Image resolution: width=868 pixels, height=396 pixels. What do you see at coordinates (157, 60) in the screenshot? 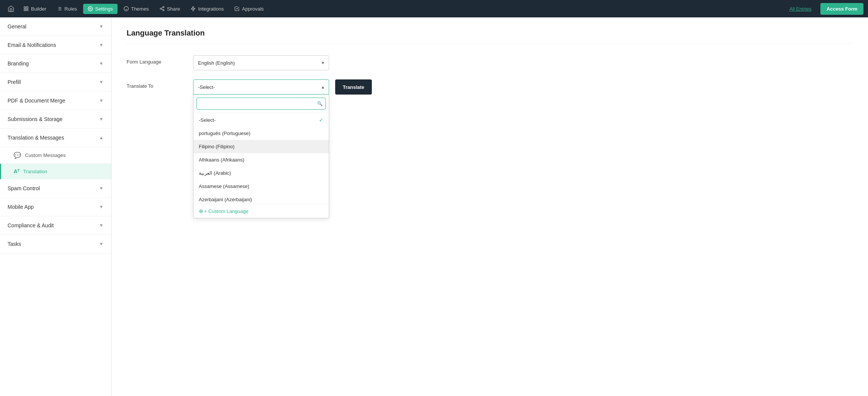
I see `form-language-label: Form Language` at bounding box center [157, 60].